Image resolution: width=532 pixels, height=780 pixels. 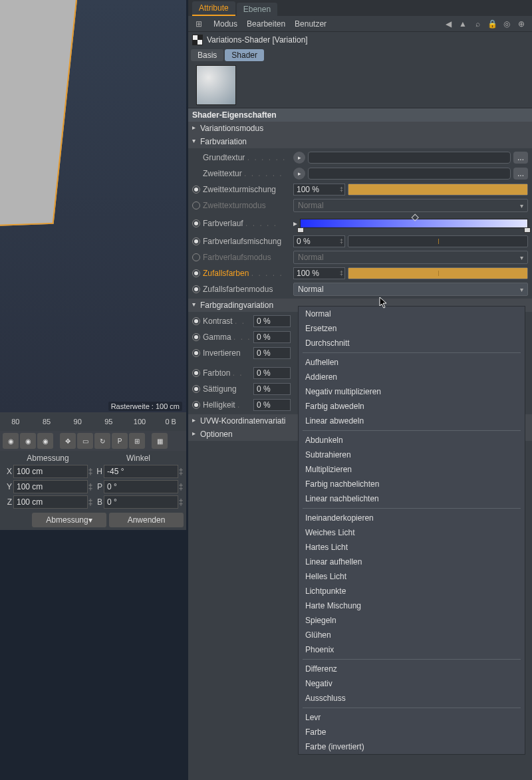 What do you see at coordinates (412, 669) in the screenshot?
I see `blend-option: Differenz` at bounding box center [412, 669].